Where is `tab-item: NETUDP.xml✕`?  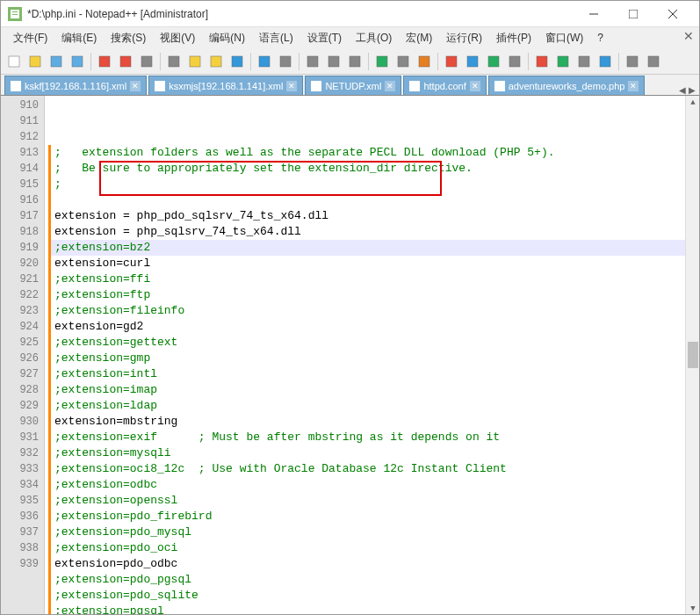
tab-item: NETUDP.xml✕ is located at coordinates (353, 85).